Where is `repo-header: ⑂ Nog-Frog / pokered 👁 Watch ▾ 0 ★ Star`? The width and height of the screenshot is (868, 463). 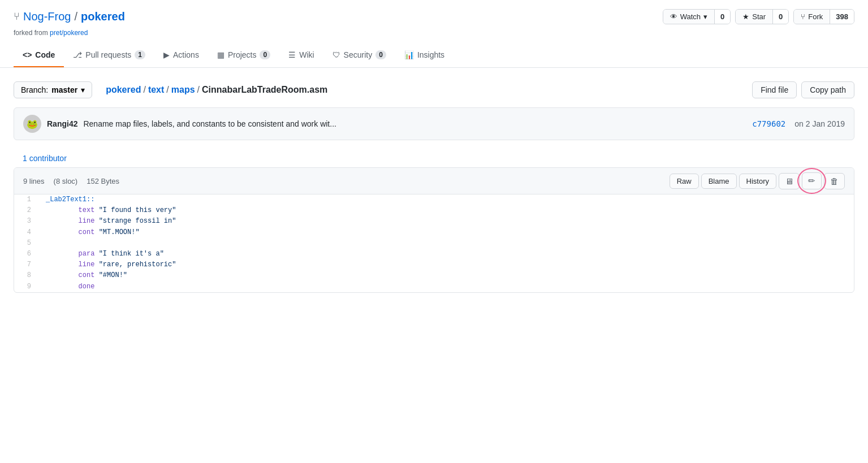
repo-header: ⑂ Nog-Frog / pokered 👁 Watch ▾ 0 ★ Star is located at coordinates (434, 34).